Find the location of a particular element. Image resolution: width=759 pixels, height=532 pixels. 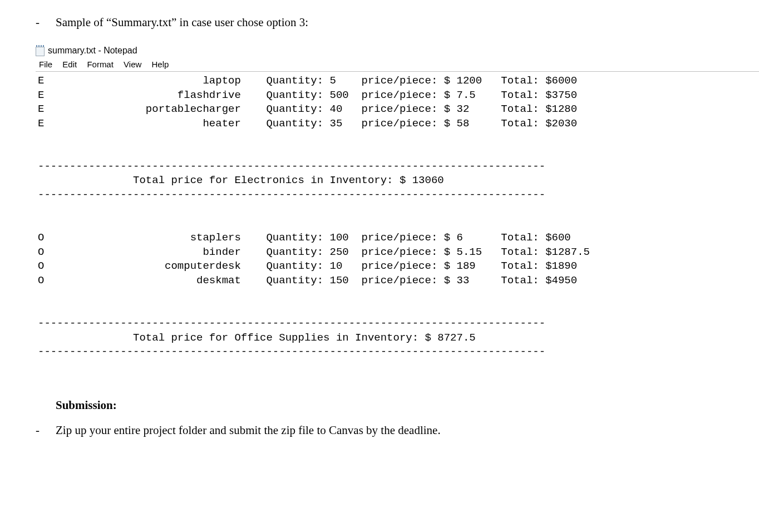

menu-view: View is located at coordinates (134, 65).